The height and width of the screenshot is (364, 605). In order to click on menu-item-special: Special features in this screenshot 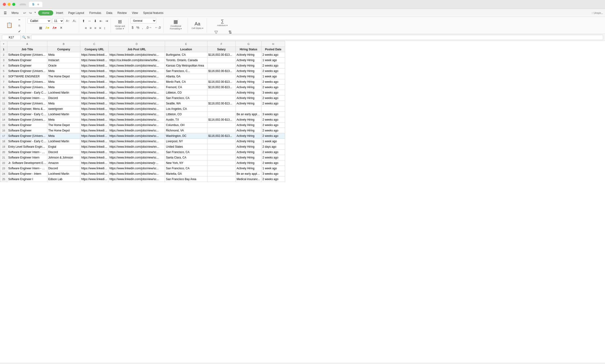, I will do `click(153, 13)`.